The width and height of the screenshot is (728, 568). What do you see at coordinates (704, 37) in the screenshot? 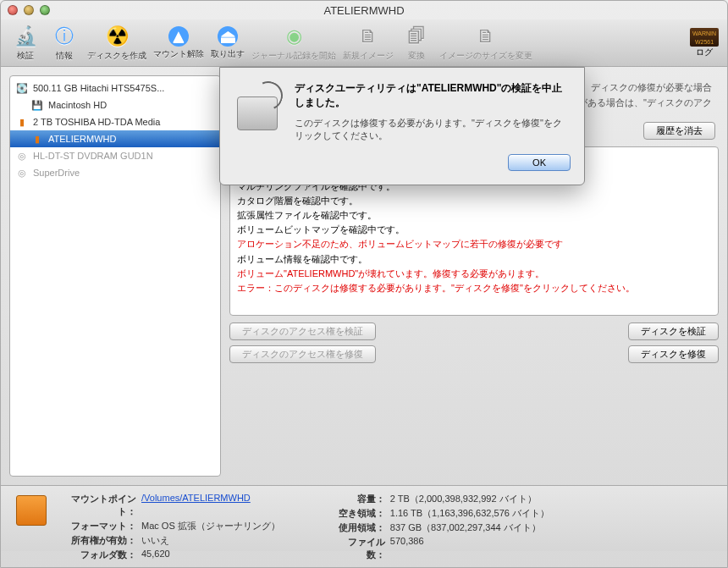
I see `log-icon: WARNINW2561` at bounding box center [704, 37].